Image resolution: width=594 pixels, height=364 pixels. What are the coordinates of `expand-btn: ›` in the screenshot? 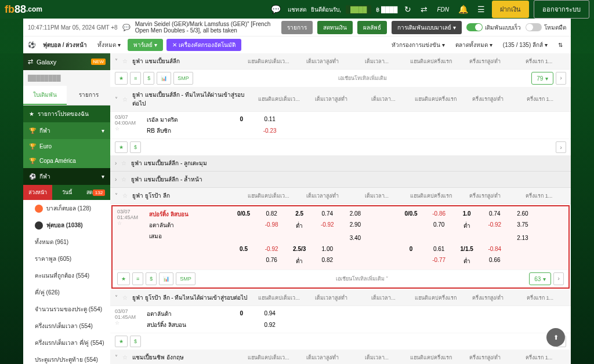 It's located at (561, 78).